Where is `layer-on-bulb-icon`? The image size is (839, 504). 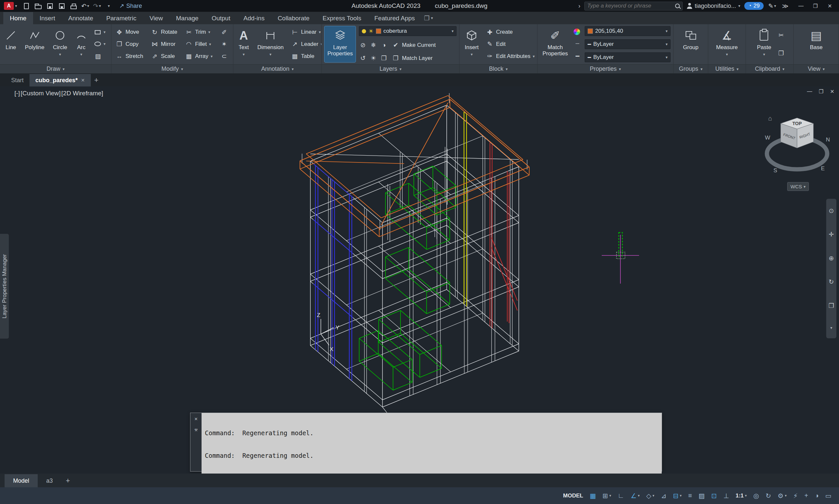 layer-on-bulb-icon is located at coordinates (364, 31).